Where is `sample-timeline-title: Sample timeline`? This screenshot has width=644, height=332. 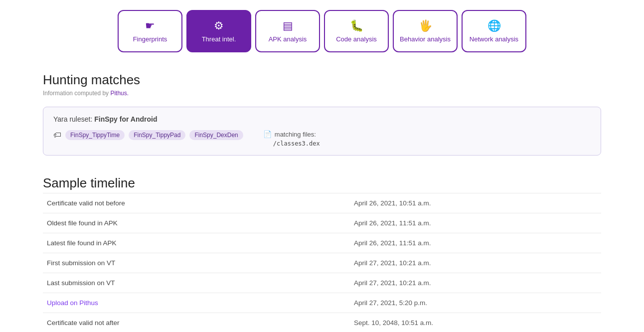
sample-timeline-title: Sample timeline is located at coordinates (322, 183).